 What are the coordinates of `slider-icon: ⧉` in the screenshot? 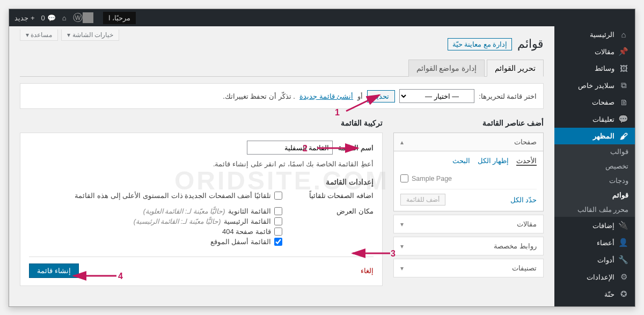 It's located at (624, 85).